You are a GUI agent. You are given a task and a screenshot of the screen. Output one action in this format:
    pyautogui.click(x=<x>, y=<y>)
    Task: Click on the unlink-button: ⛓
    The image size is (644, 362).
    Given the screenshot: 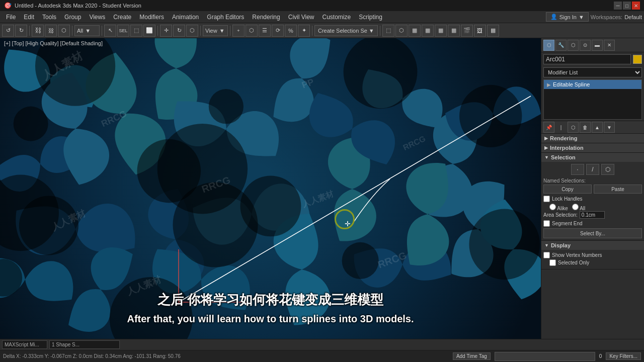 What is the action you would take?
    pyautogui.click(x=51, y=31)
    